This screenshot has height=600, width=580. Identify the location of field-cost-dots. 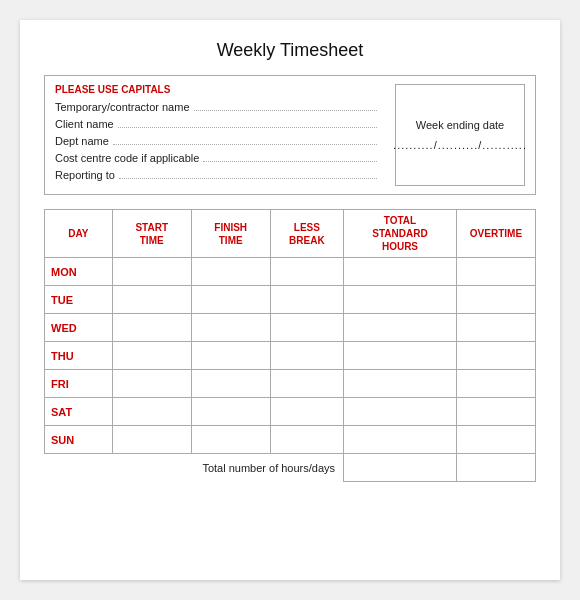
(290, 162).